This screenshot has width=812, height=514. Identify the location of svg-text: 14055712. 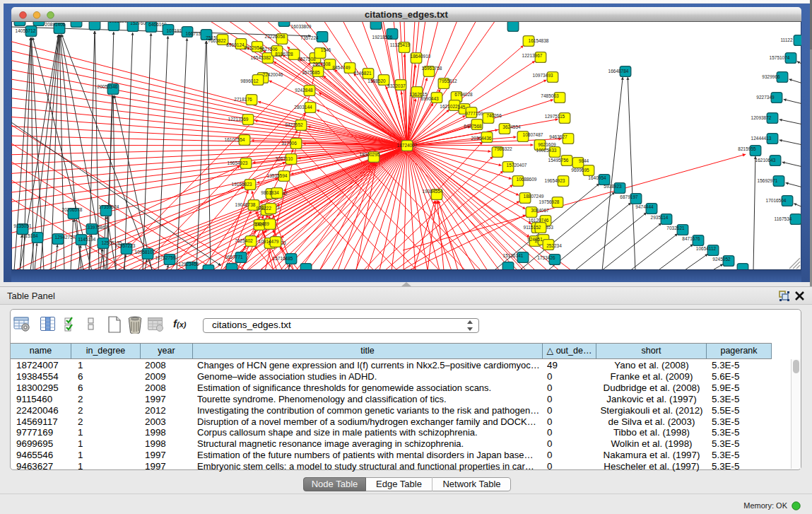
(25, 31).